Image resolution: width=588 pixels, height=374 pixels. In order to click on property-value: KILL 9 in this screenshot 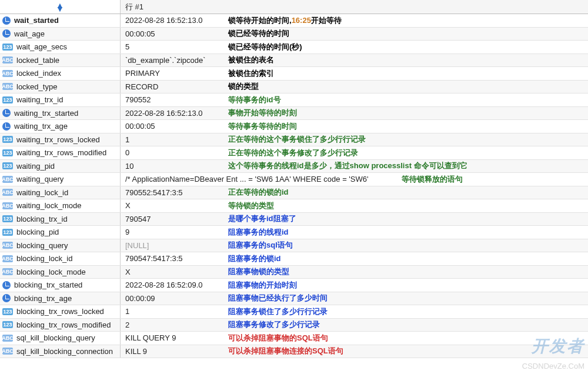, I will do `click(172, 352)`.